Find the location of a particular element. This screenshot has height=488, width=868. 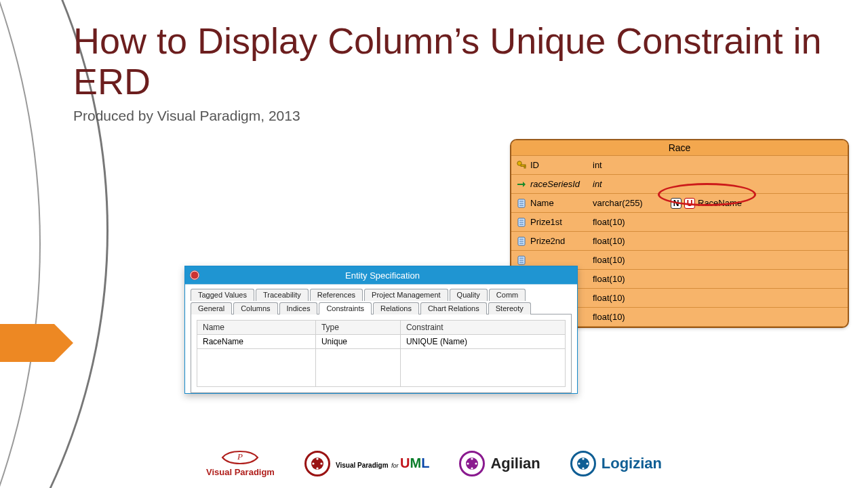

tab-chart-relations: Chart Relations is located at coordinates (454, 308).